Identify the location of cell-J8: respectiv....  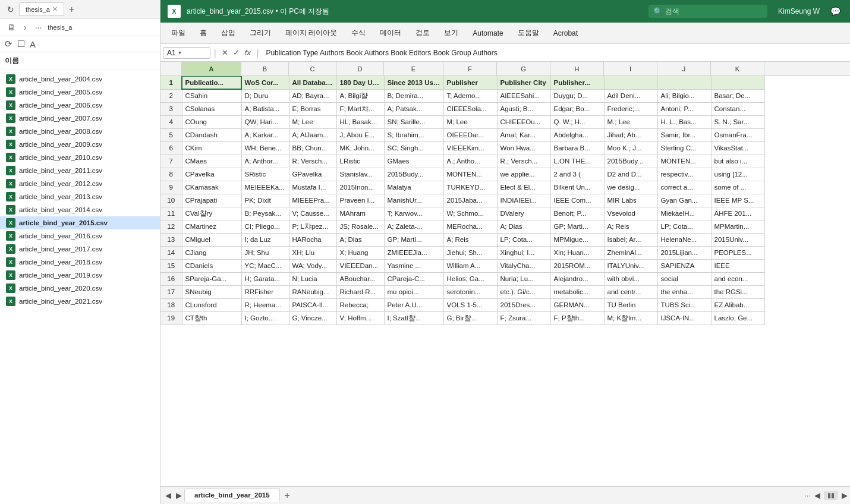
(684, 174).